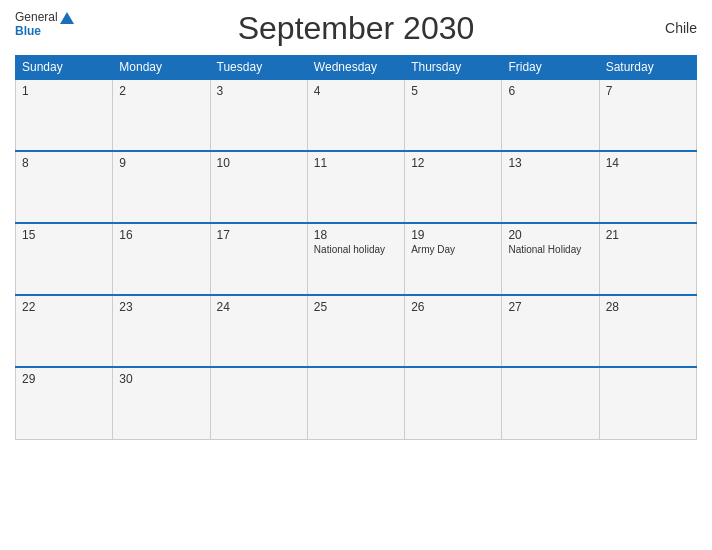 This screenshot has width=712, height=550. Describe the element at coordinates (64, 403) in the screenshot. I see `day-cell-w4-d0: 29` at that location.